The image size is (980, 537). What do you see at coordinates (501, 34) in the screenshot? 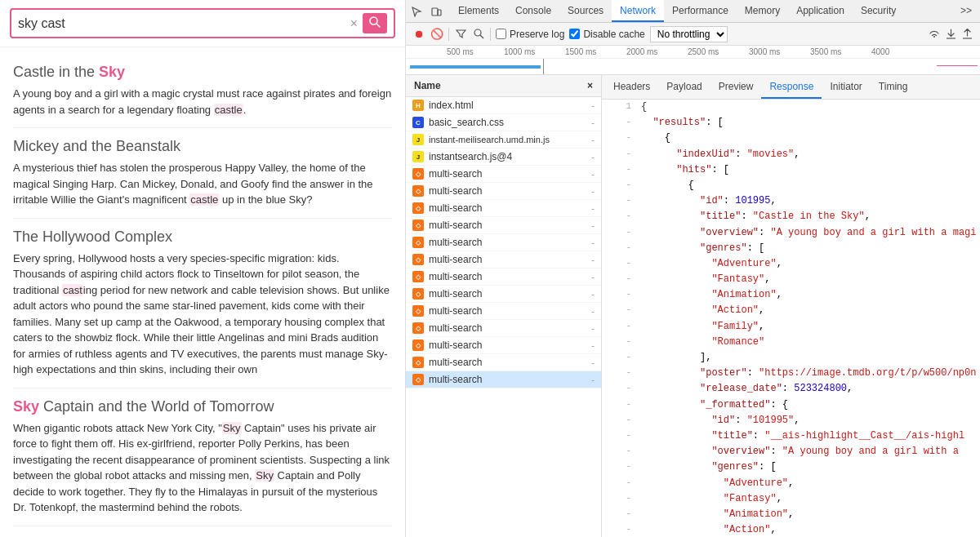
I see `preserve-log-input` at bounding box center [501, 34].